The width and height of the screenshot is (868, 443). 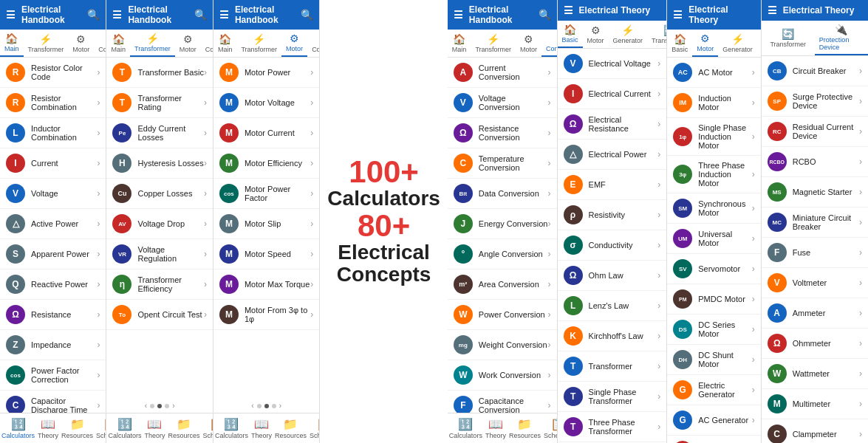 I want to click on list-item: MMotor Efficiency›, so click(x=266, y=164).